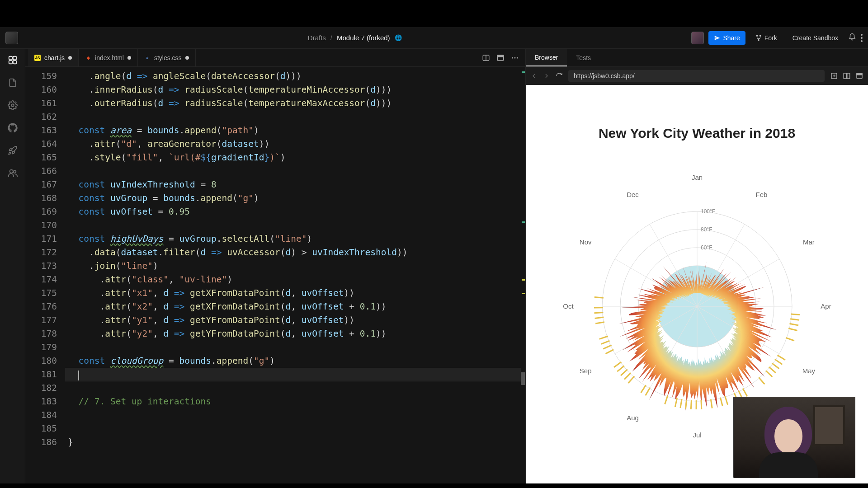 Image resolution: width=868 pixels, height=488 pixels. Describe the element at coordinates (727, 38) in the screenshot. I see `share-button: Share` at that location.